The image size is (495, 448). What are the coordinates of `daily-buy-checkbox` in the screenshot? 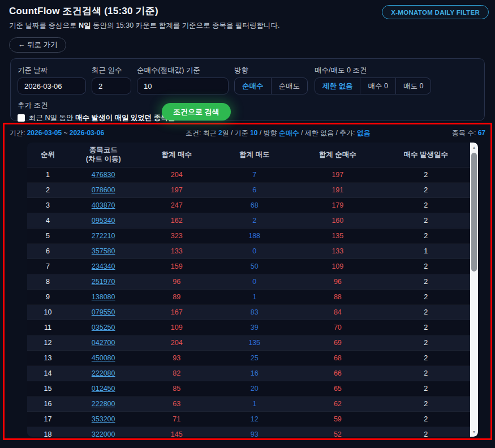 It's located at (21, 118).